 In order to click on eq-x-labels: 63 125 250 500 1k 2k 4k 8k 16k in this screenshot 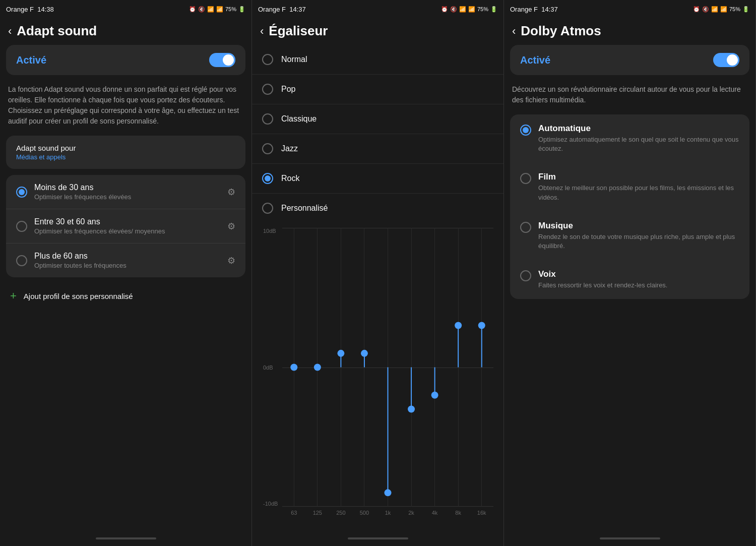, I will do `click(388, 511)`.